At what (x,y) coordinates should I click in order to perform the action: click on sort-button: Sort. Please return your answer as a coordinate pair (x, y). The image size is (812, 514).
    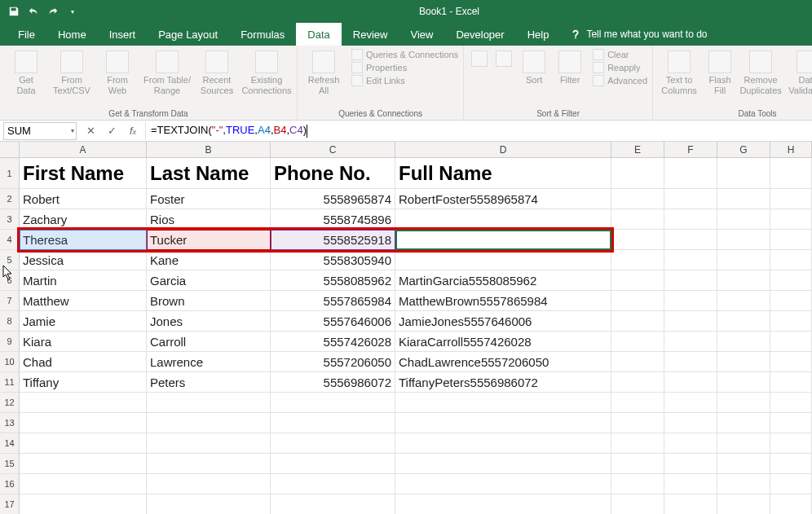
    Looking at the image, I should click on (534, 68).